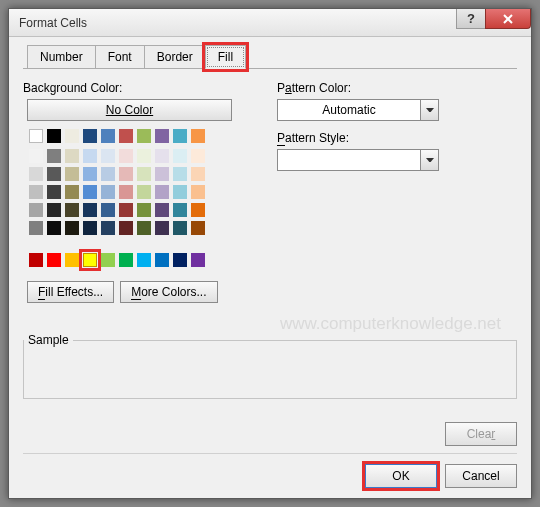 Image resolution: width=540 pixels, height=507 pixels. Describe the element at coordinates (168, 292) in the screenshot. I see `more-colors-button: More Colors...` at that location.